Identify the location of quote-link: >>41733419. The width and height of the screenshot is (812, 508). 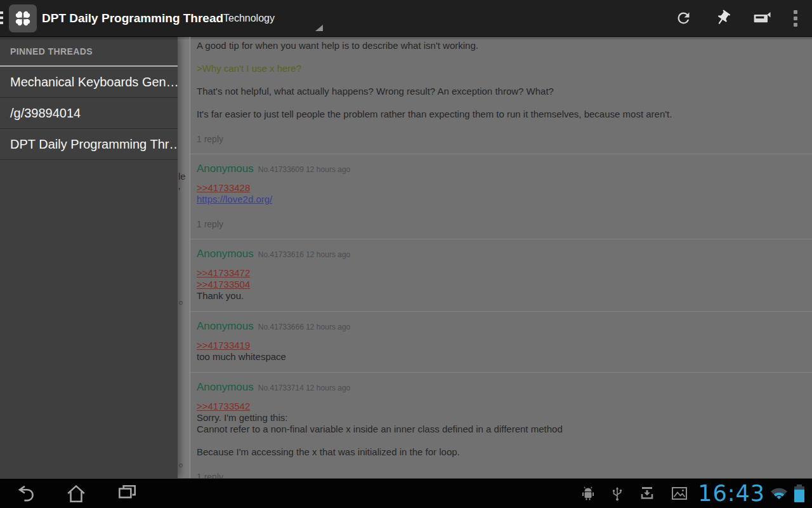
(501, 345).